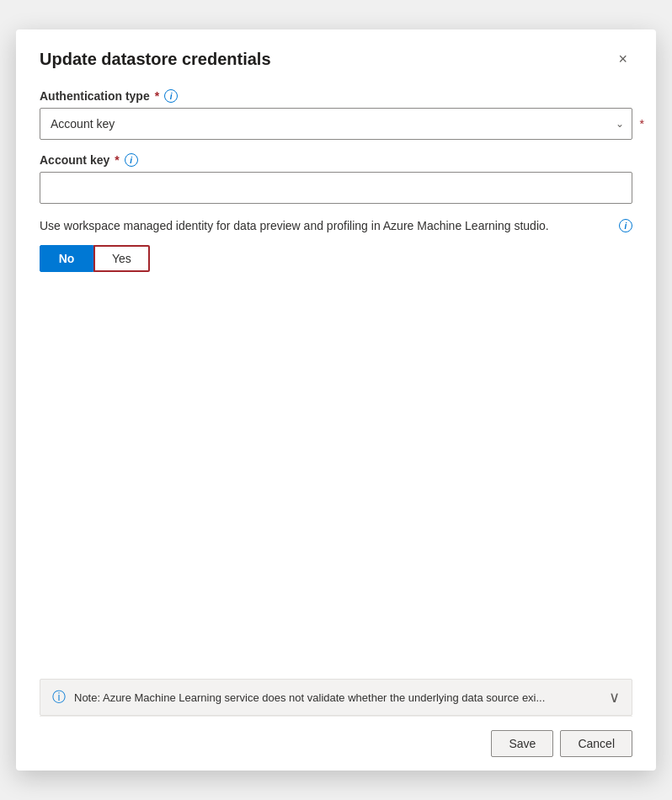  I want to click on auth-type-field: Authentication type * i Account key SAS …, so click(336, 115).